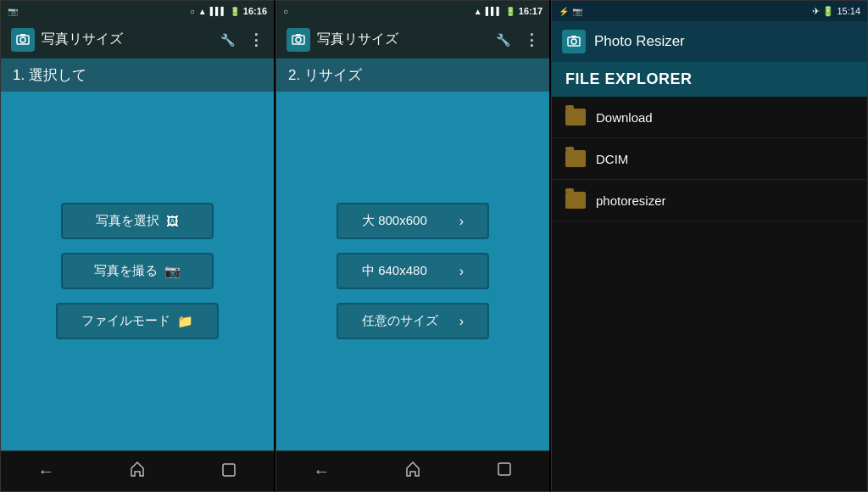 The width and height of the screenshot is (868, 492). What do you see at coordinates (378, 12) in the screenshot?
I see `status-bar-left-2: ○` at bounding box center [378, 12].